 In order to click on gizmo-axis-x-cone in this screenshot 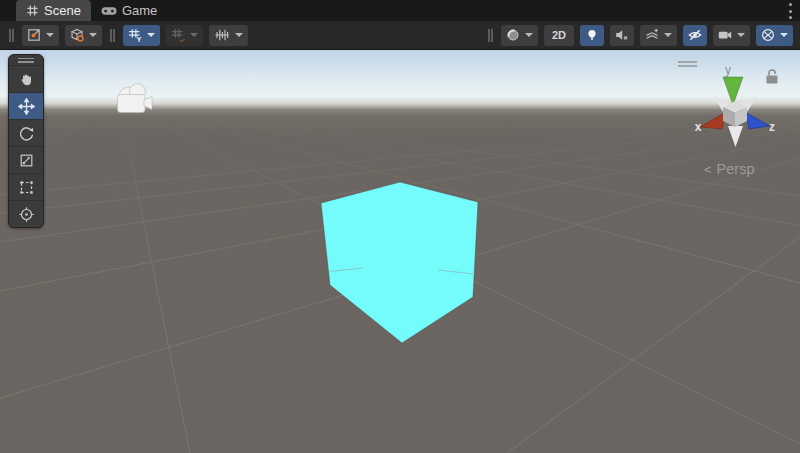, I will do `click(713, 120)`.